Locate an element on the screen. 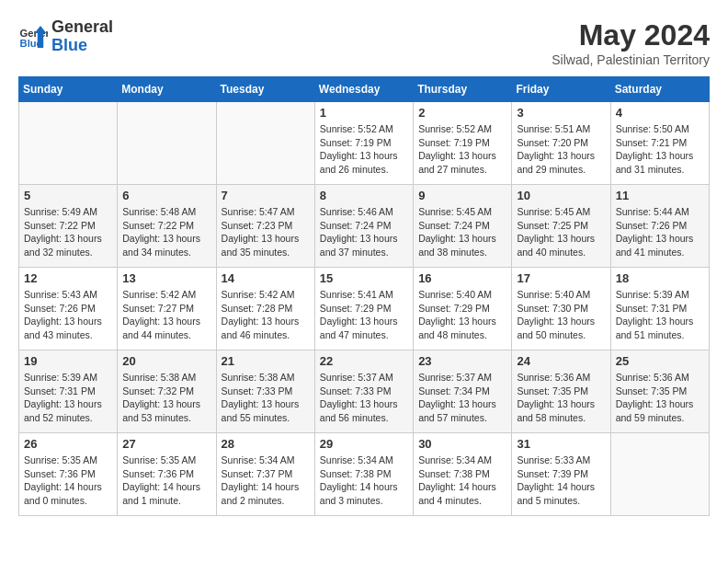 The height and width of the screenshot is (563, 728). day-number: 28 is located at coordinates (266, 443).